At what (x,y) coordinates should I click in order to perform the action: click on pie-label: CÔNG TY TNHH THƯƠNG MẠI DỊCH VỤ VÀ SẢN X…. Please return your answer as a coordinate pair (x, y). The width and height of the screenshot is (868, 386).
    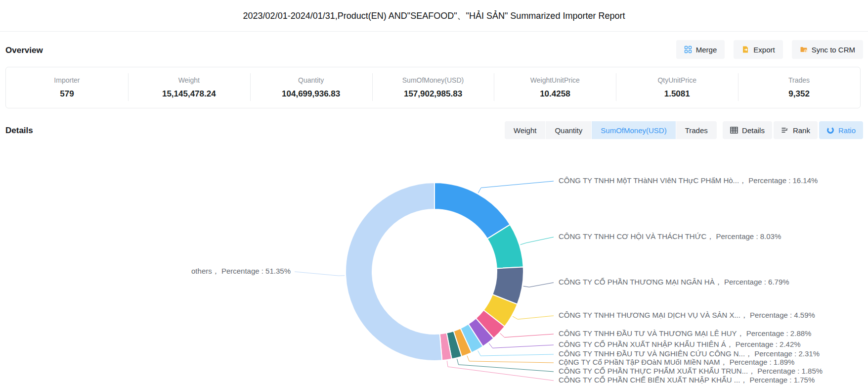
    Looking at the image, I should click on (687, 315).